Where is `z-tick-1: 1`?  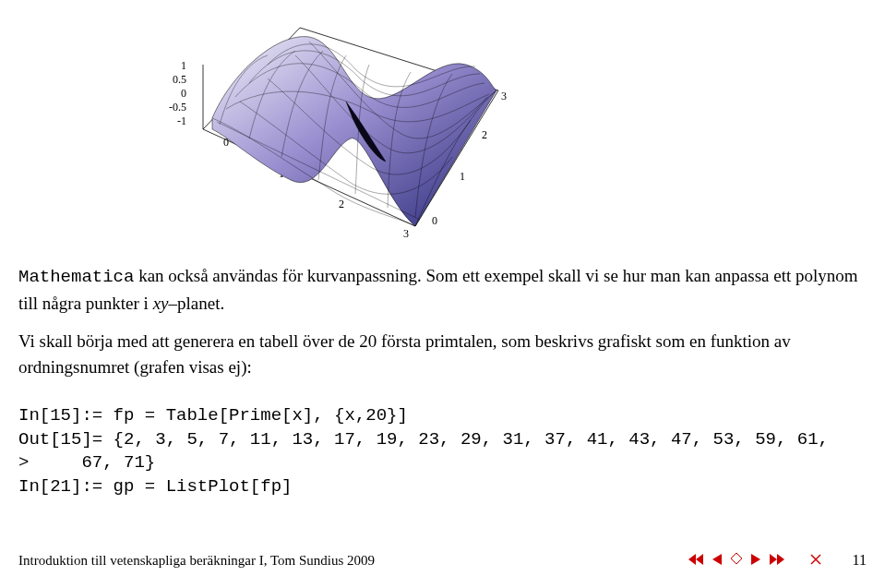 z-tick-1: 1 is located at coordinates (184, 66).